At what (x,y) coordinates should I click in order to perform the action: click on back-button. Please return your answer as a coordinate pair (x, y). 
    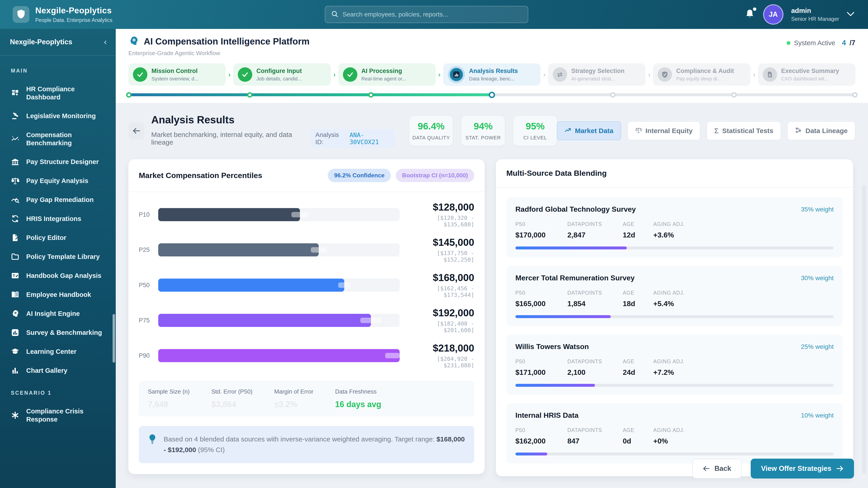
    Looking at the image, I should click on (136, 131).